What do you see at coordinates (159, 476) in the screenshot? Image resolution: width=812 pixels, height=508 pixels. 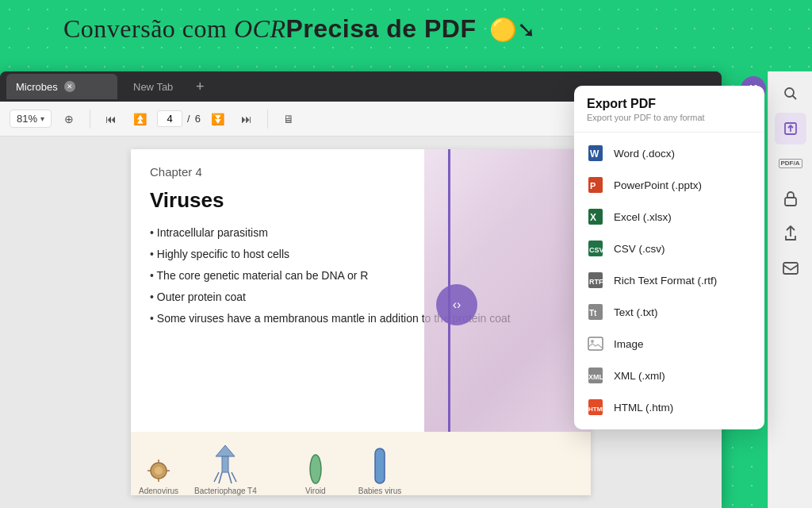 I see `adenovirus-item: Adenovirus` at bounding box center [159, 476].